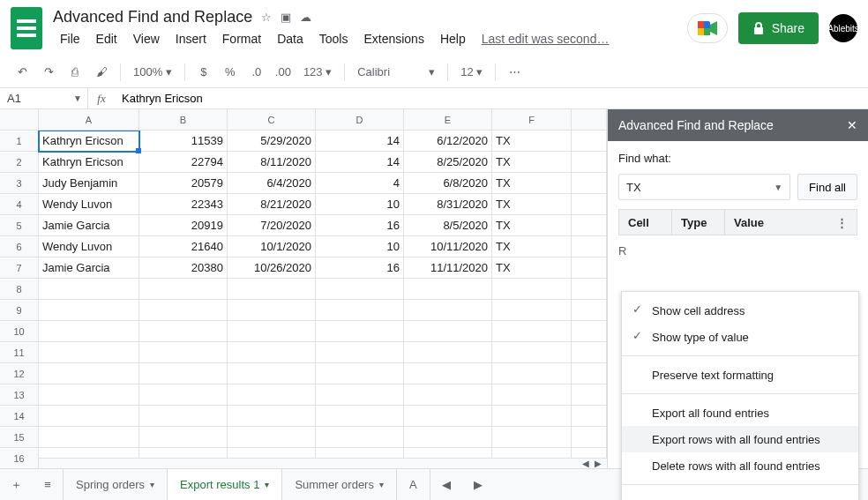 This screenshot has width=868, height=500. Describe the element at coordinates (491, 99) in the screenshot. I see `formula-input` at that location.